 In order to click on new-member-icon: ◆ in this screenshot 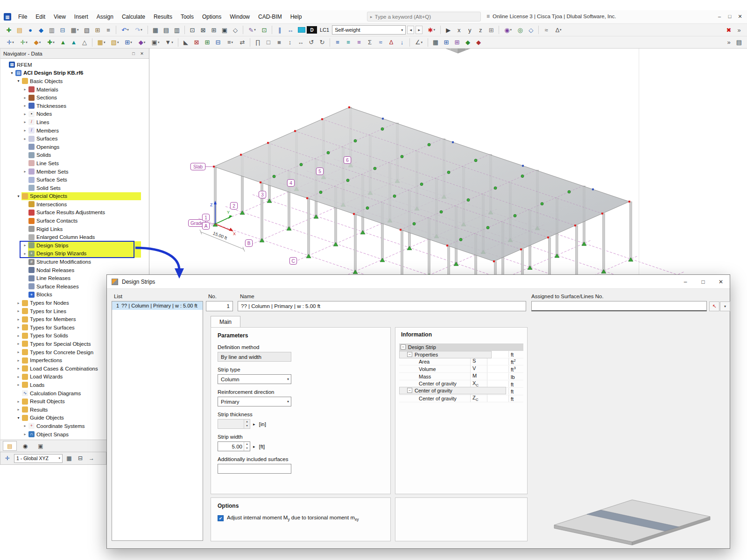, I will do `click(37, 42)`.